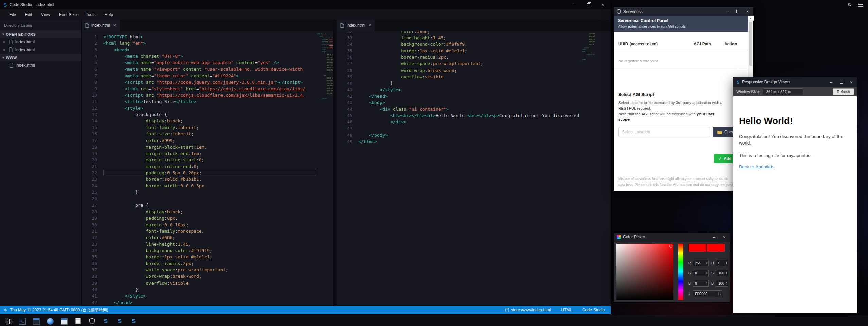  Describe the element at coordinates (783, 92) in the screenshot. I see `window-size-value: 361px x 627px` at that location.